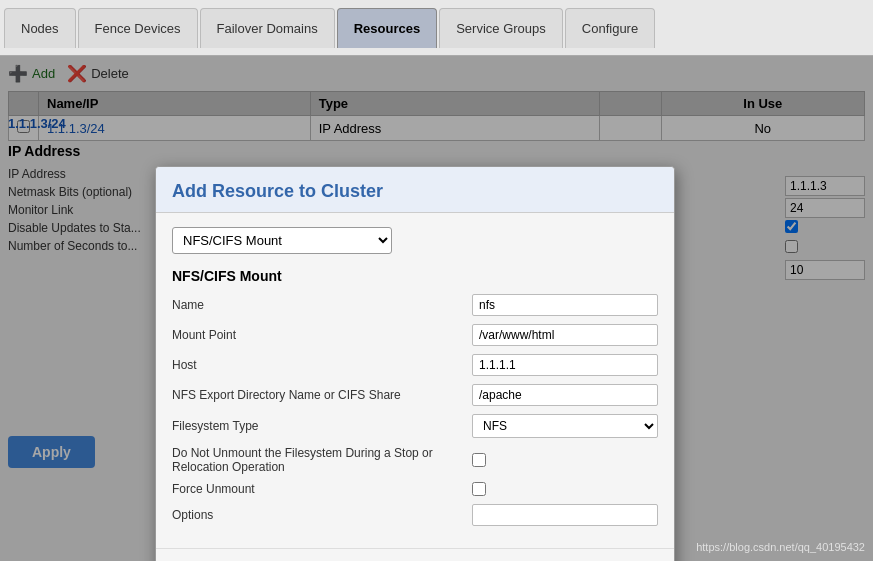 The width and height of the screenshot is (873, 561). I want to click on input-name, so click(565, 305).